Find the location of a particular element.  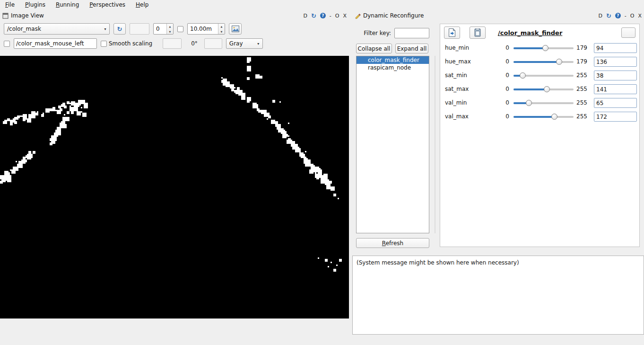

node-item-raspicam-node: raspicam_node is located at coordinates (392, 68).